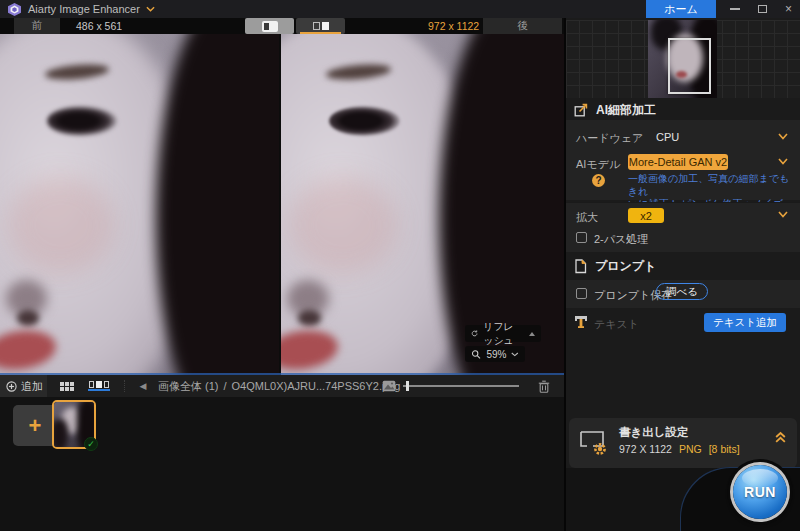 This screenshot has width=800, height=531. What do you see at coordinates (598, 164) in the screenshot?
I see `ai-model-label: AIモデル` at bounding box center [598, 164].